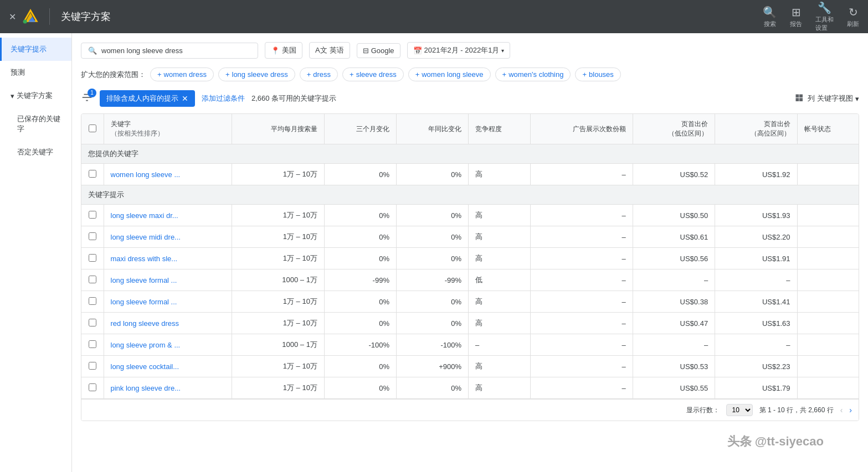 This screenshot has height=472, width=868. I want to click on rows-per-page-select: 10 25 50, so click(739, 410).